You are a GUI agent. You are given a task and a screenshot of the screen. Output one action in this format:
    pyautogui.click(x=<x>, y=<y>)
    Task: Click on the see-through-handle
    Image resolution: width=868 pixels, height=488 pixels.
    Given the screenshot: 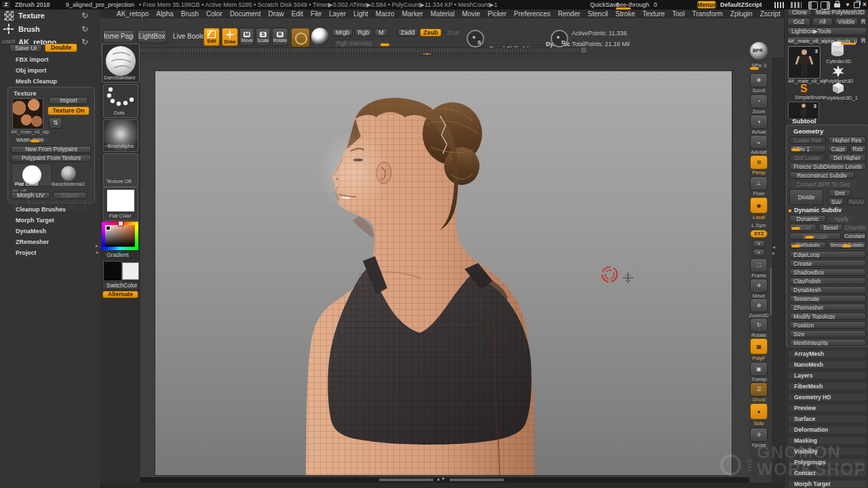 What is the action you would take?
    pyautogui.click(x=623, y=8)
    